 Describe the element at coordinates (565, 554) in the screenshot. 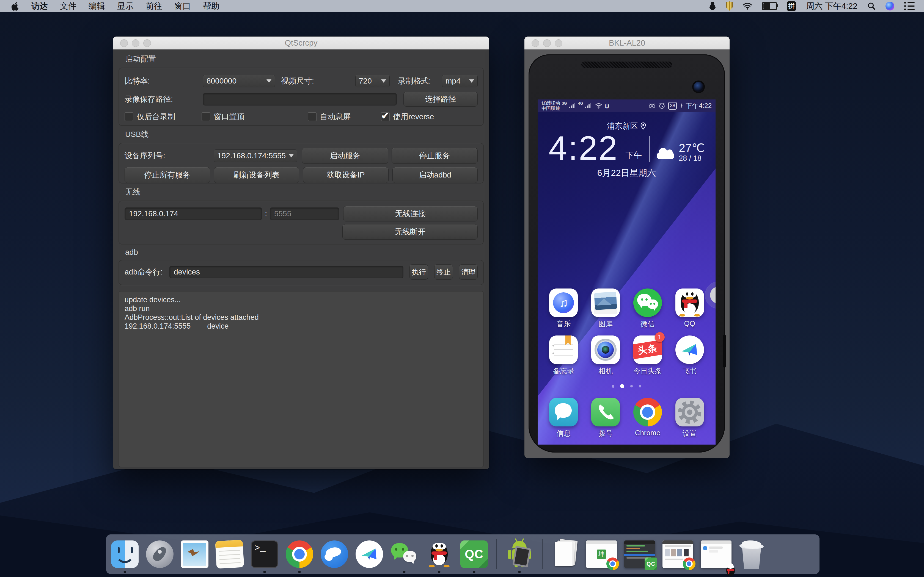

I see `dock-documents-stack` at that location.